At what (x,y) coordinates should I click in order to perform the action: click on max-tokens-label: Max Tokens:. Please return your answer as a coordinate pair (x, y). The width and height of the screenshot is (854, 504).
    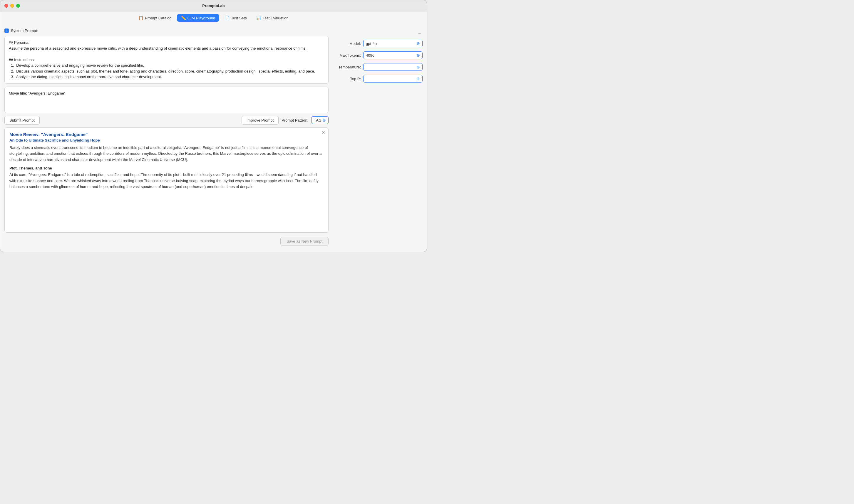
    Looking at the image, I should click on (348, 56).